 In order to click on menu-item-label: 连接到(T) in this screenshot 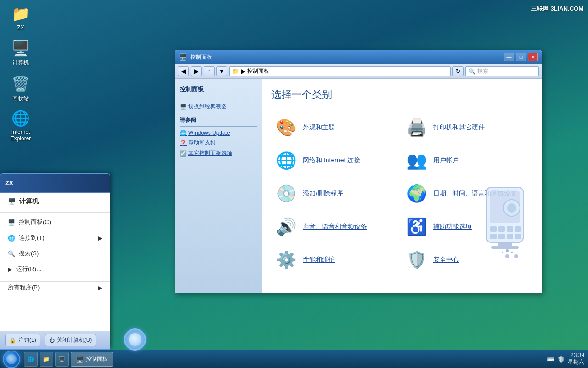, I will do `click(32, 238)`.